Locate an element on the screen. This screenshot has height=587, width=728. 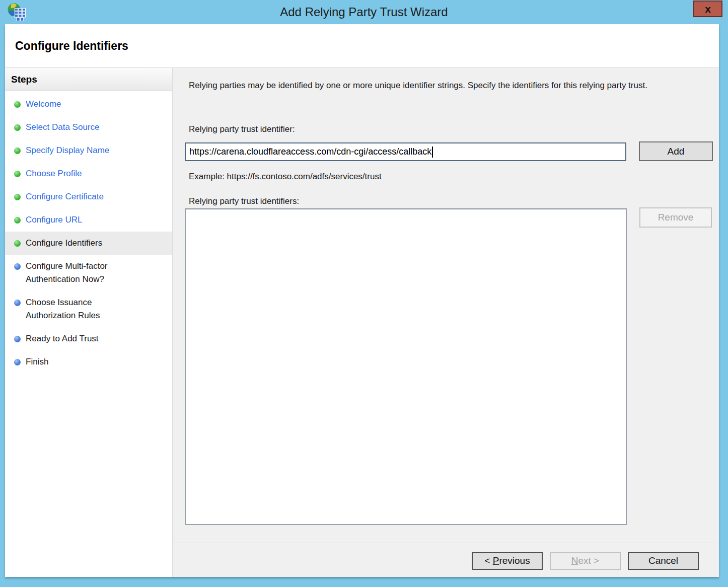
identifiers-list-label: Relying party trust identifiers: is located at coordinates (244, 201).